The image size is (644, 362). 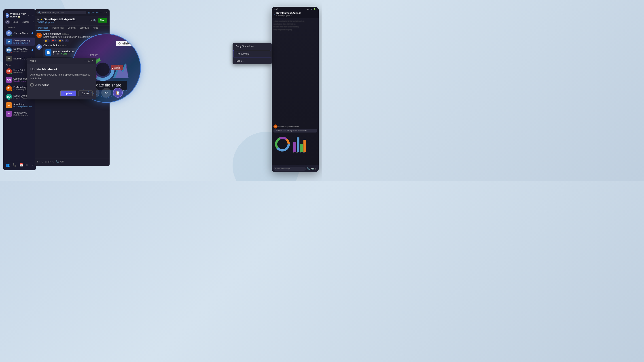 What do you see at coordinates (54, 40) in the screenshot?
I see `reaction: ❤️ 2` at bounding box center [54, 40].